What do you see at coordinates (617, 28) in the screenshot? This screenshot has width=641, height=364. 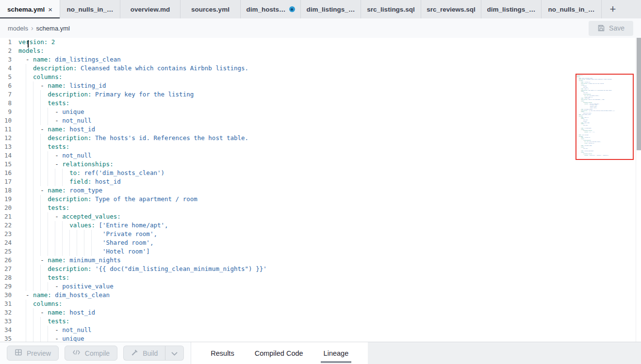 I see `save-button-label: Save` at bounding box center [617, 28].